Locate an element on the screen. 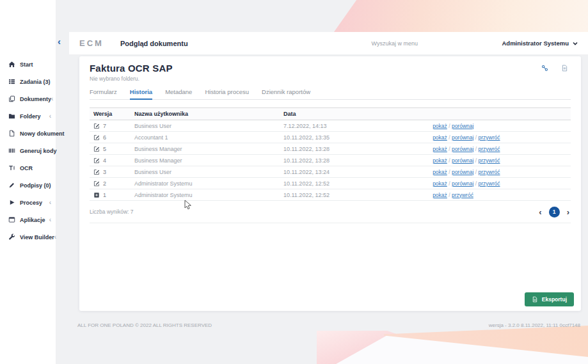  sidebar-item-zadania-3: Zadania (3) is located at coordinates (28, 82).